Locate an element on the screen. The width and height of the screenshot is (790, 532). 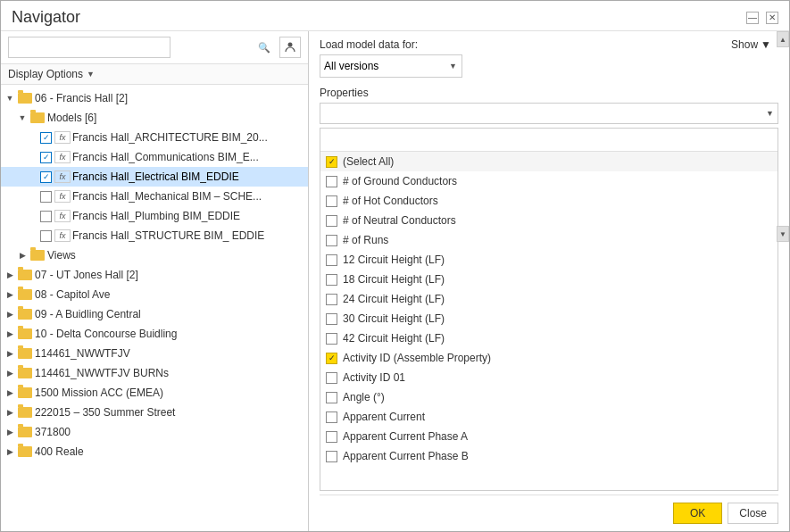
dropdown-item: 42 Circuit Height (LF) is located at coordinates (549, 338).